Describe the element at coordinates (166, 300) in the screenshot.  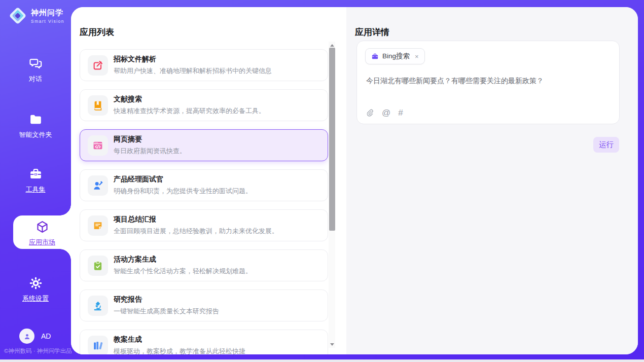
I see `app-card-title: 研究报告` at that location.